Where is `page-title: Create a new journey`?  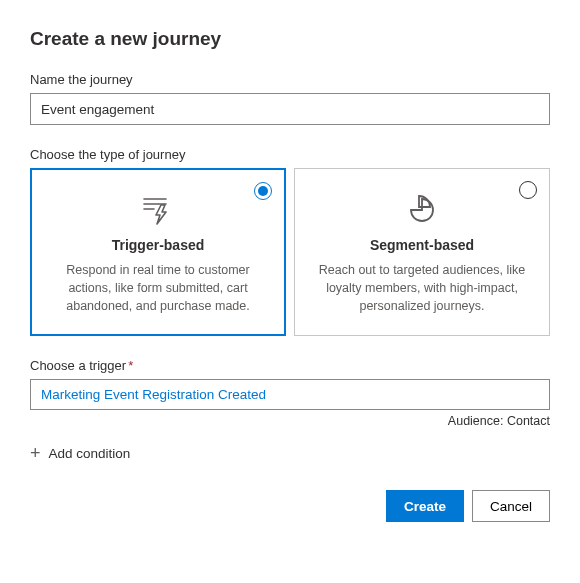 page-title: Create a new journey is located at coordinates (290, 39).